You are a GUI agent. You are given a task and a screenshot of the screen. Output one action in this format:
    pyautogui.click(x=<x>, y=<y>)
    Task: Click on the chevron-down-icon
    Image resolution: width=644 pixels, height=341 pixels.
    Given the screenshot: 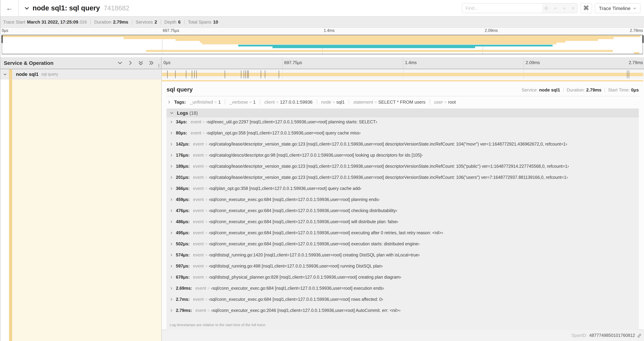 What is the action you would take?
    pyautogui.click(x=27, y=8)
    